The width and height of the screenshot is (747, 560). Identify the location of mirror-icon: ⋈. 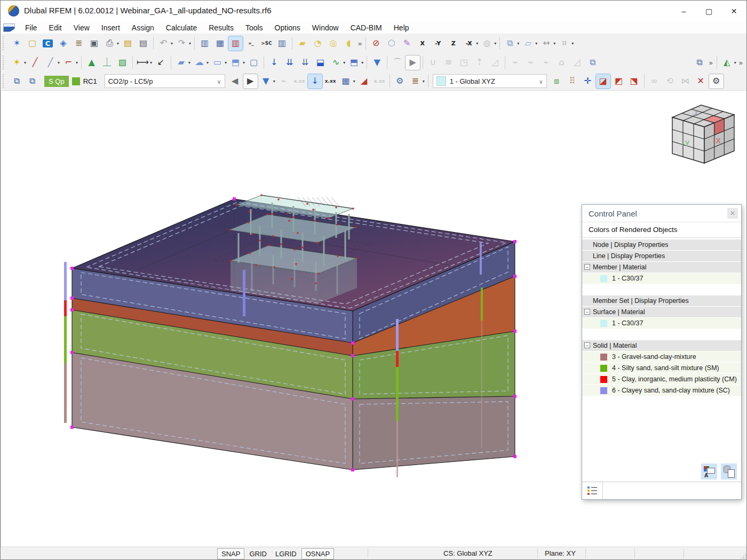
(685, 81).